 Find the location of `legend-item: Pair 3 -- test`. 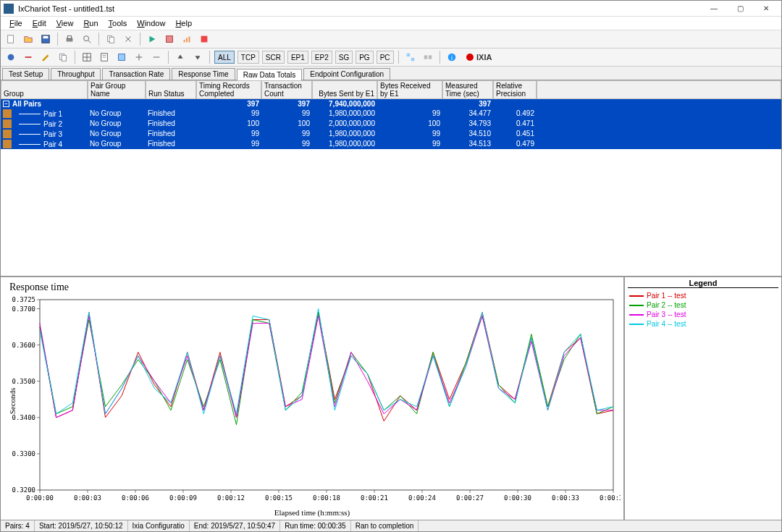

legend-item: Pair 3 -- test is located at coordinates (703, 314).